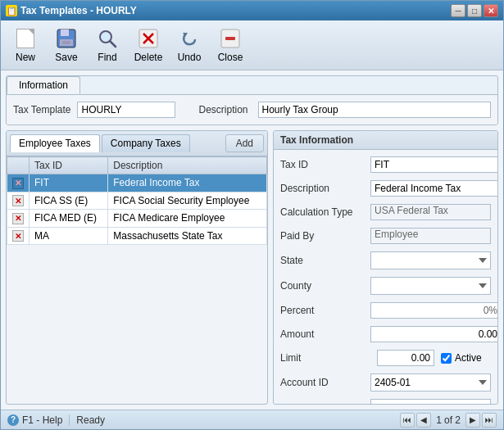 The height and width of the screenshot is (430, 504). What do you see at coordinates (107, 45) in the screenshot?
I see `find-button: Find` at bounding box center [107, 45].